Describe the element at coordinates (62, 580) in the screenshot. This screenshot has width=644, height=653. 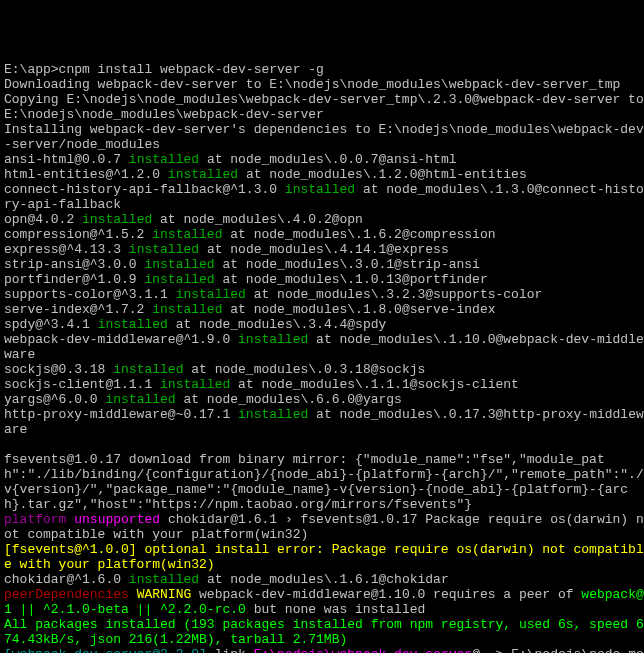
I see `chokidar-pkg: chokidar@^1.6.0` at that location.